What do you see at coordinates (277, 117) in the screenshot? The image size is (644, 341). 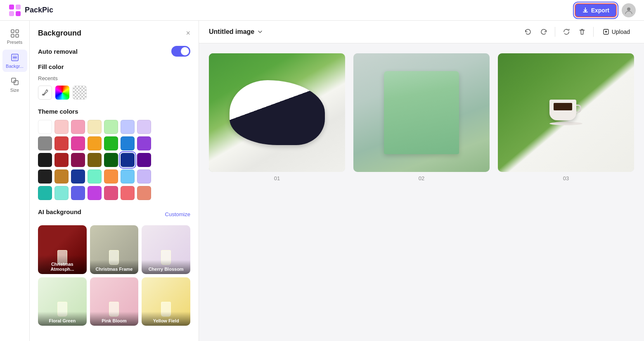 I see `image-card-01: 01` at bounding box center [277, 117].